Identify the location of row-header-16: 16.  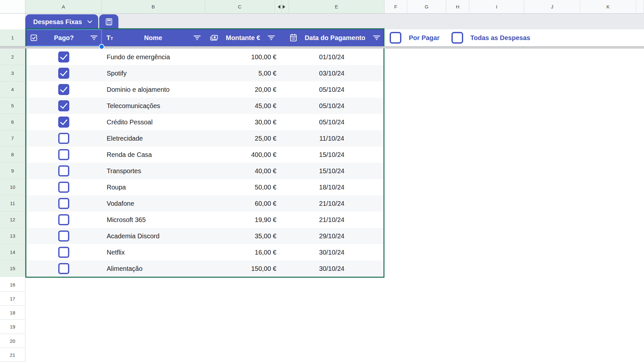
(13, 285).